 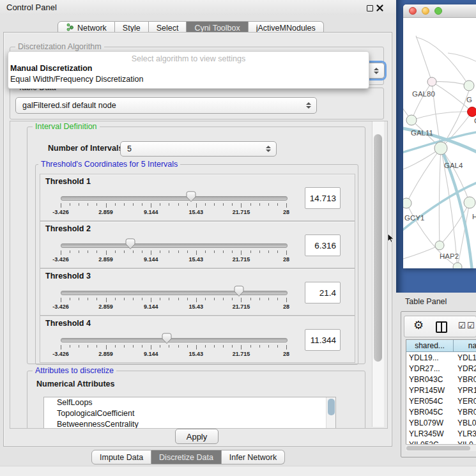 What do you see at coordinates (378, 248) in the screenshot?
I see `scrollbar-thumb` at bounding box center [378, 248].